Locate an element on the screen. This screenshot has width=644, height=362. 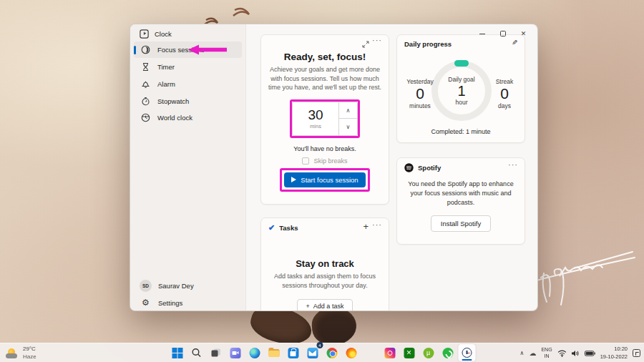
stepper-buttons: ∧ ∨ is located at coordinates (348, 119).